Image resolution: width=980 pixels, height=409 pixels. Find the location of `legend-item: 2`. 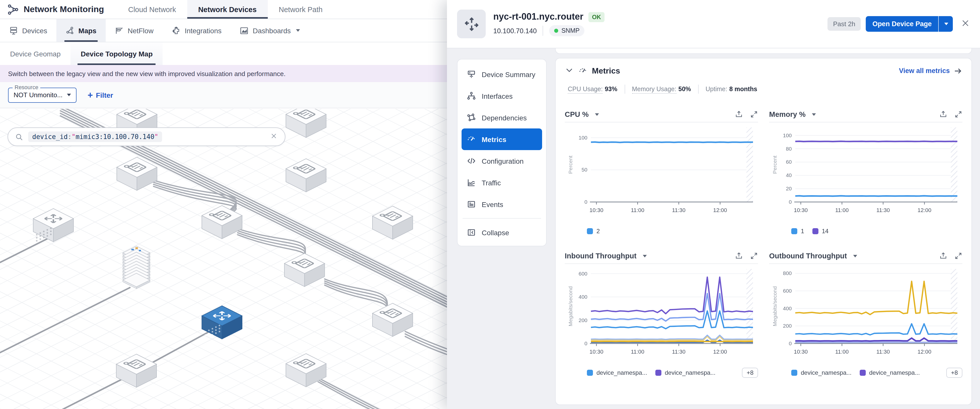

legend-item: 2 is located at coordinates (593, 231).